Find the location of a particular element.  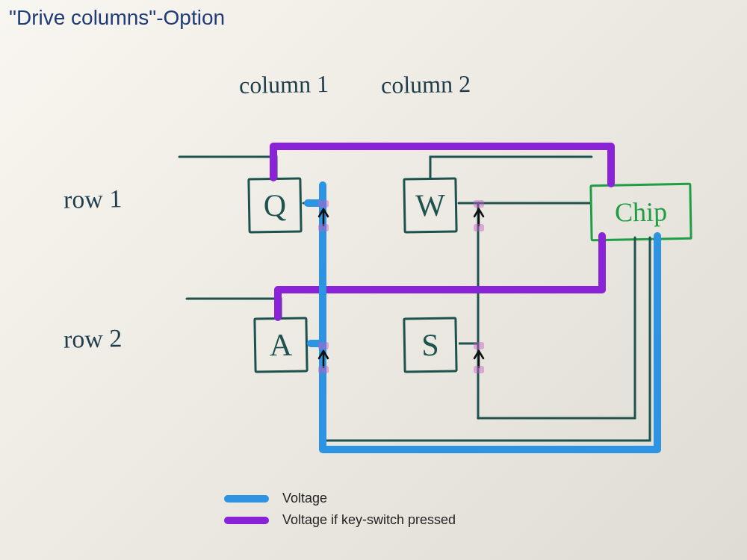

legend-label-voltage: Voltage is located at coordinates (305, 499).